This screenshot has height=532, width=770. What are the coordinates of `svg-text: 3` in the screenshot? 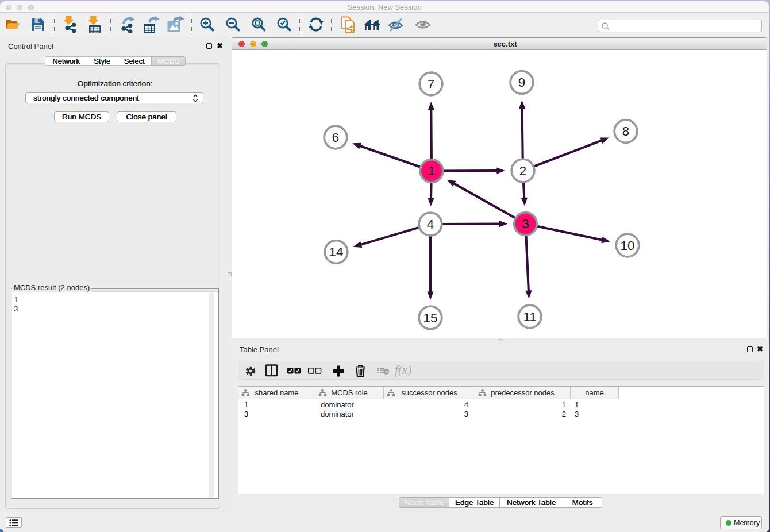 It's located at (525, 224).